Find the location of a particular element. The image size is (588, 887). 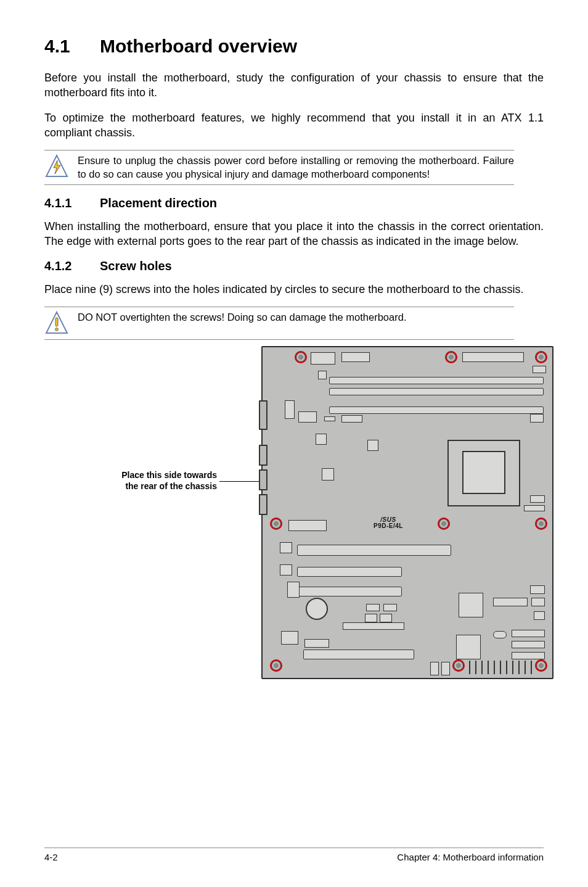

screws-paragraph: Place nine (9) screws into the holes ind… is located at coordinates (294, 289).